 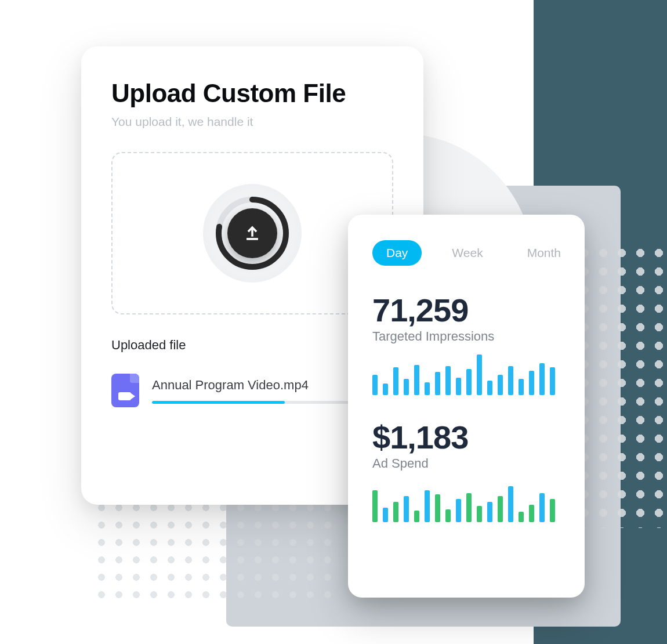 What do you see at coordinates (544, 253) in the screenshot?
I see `tab-month: Month` at bounding box center [544, 253].